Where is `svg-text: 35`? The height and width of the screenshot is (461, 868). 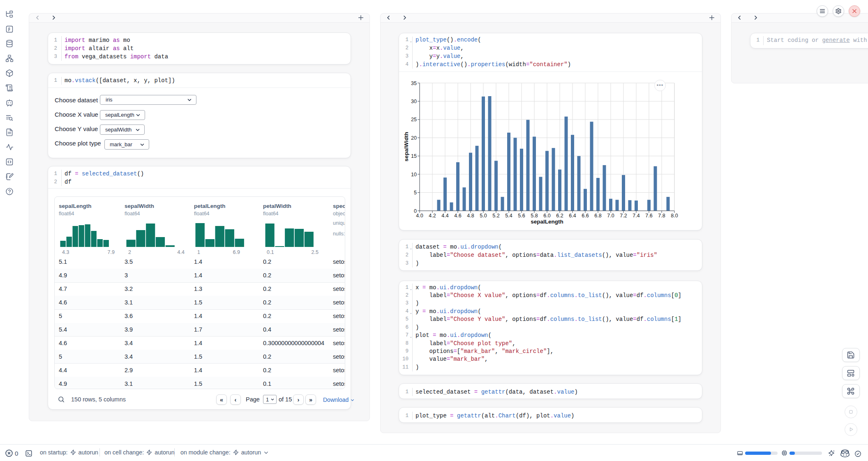 svg-text: 35 is located at coordinates (414, 83).